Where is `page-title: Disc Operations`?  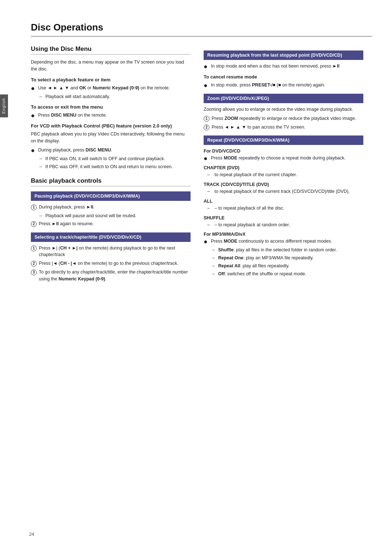
page-title: Disc Operations is located at coordinates (201, 29).